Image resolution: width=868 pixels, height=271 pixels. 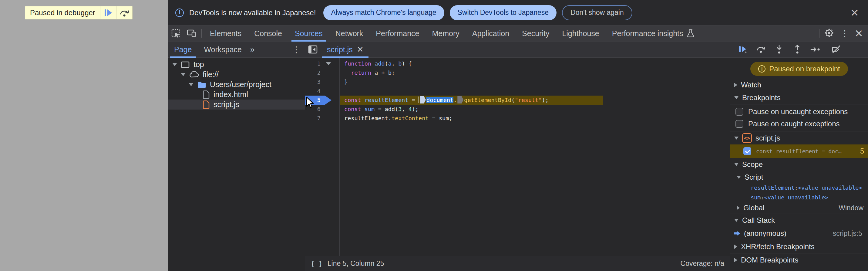 I want to click on code-fold-gutter, so click(x=329, y=91).